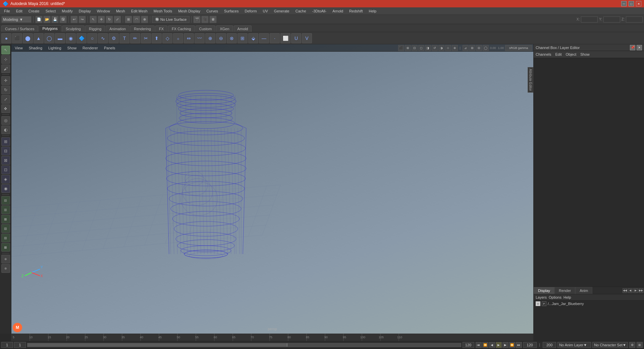 This screenshot has height=349, width=644. What do you see at coordinates (568, 297) in the screenshot?
I see `help-sub: Help` at bounding box center [568, 297].